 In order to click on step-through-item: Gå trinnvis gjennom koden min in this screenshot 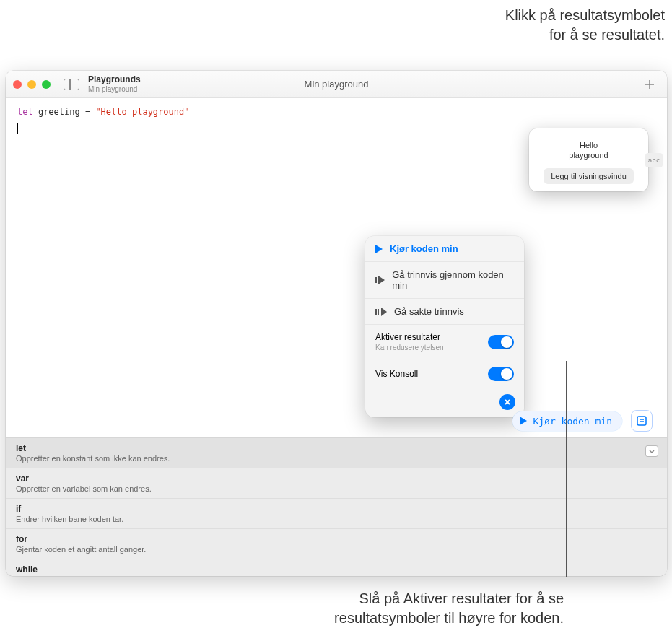, I will do `click(445, 280)`.